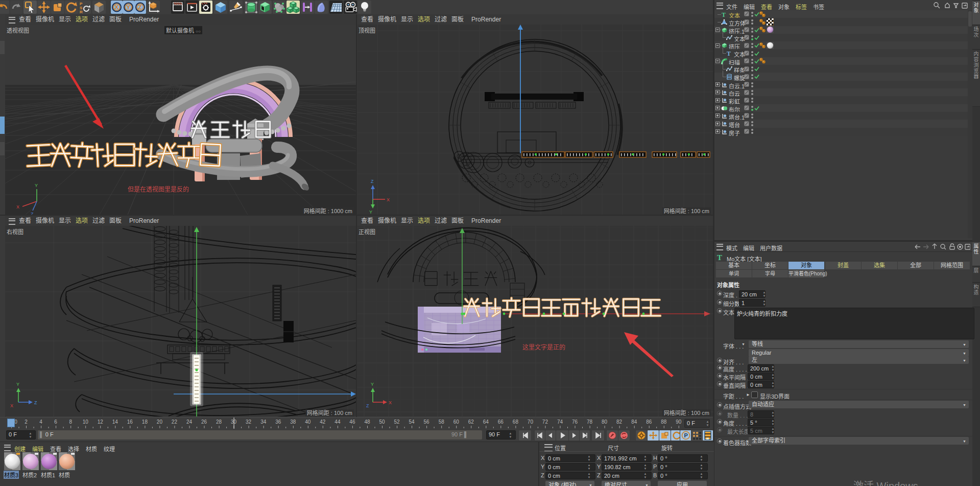 The image size is (980, 486). I want to click on svg-text: P, so click(686, 435).